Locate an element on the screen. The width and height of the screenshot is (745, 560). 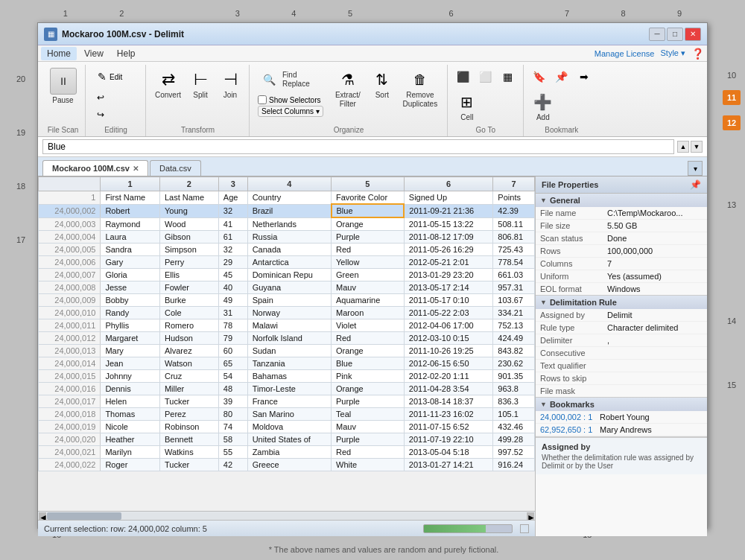
cell-20-4: United States of is located at coordinates (289, 439).